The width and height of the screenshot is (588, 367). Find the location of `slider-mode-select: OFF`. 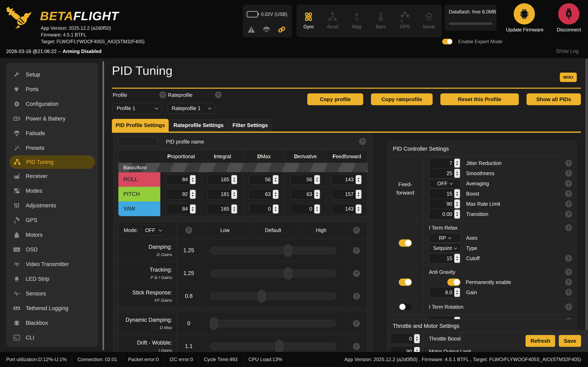

slider-mode-select: OFF is located at coordinates (153, 230).